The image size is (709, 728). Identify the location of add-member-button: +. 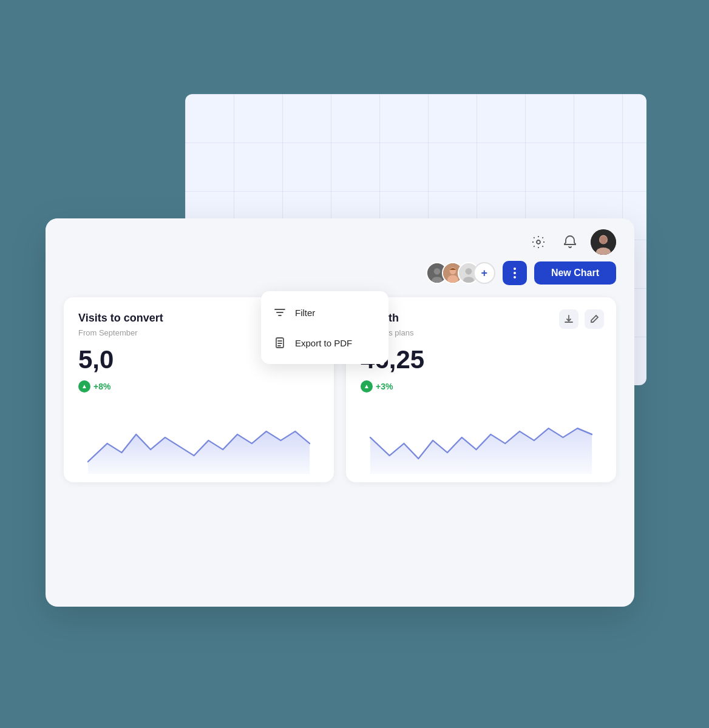
(484, 273).